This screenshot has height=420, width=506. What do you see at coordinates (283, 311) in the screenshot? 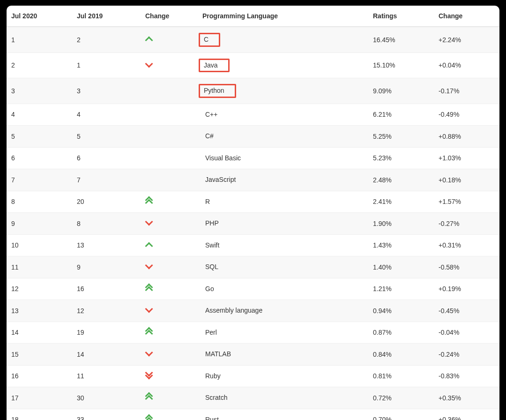
I see `cell-language: Assembly language` at bounding box center [283, 311].